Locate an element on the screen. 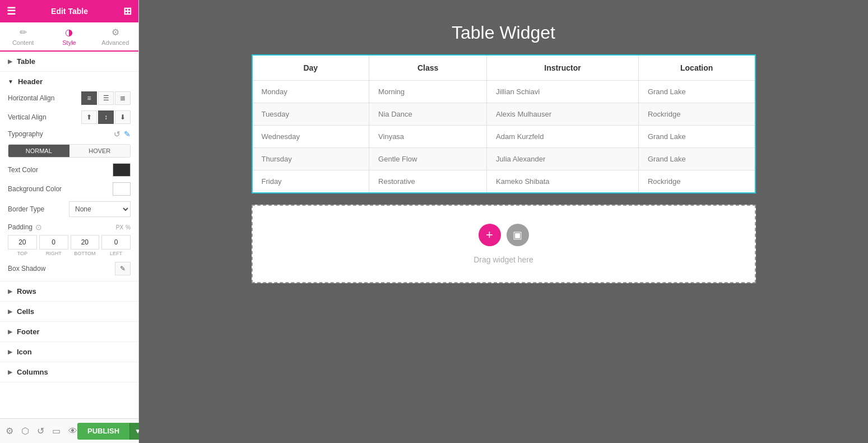  section-columns-label: Columns is located at coordinates (33, 372).